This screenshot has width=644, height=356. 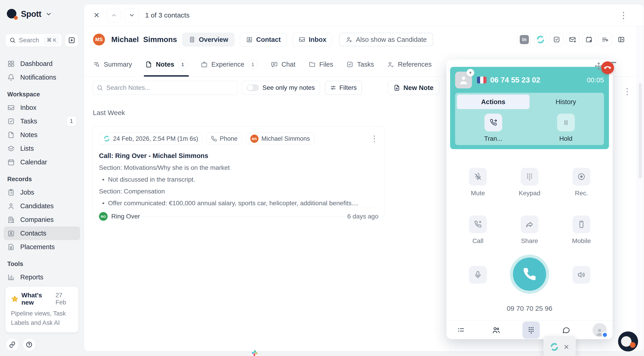 What do you see at coordinates (560, 346) in the screenshot?
I see `ringover-mini-popup: ✕` at bounding box center [560, 346].